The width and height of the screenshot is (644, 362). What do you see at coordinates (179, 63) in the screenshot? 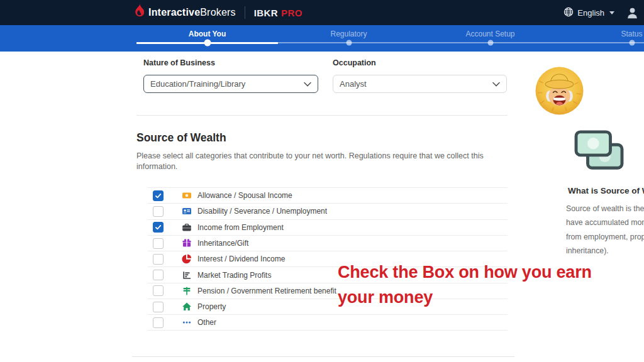
I see `nature-of-business-label: Nature of Business` at bounding box center [179, 63].